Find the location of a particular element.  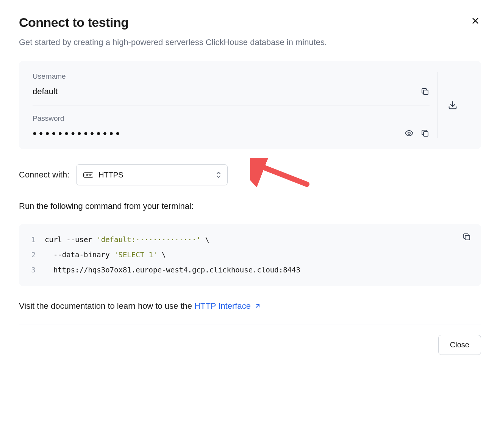

footer-divider is located at coordinates (250, 325).